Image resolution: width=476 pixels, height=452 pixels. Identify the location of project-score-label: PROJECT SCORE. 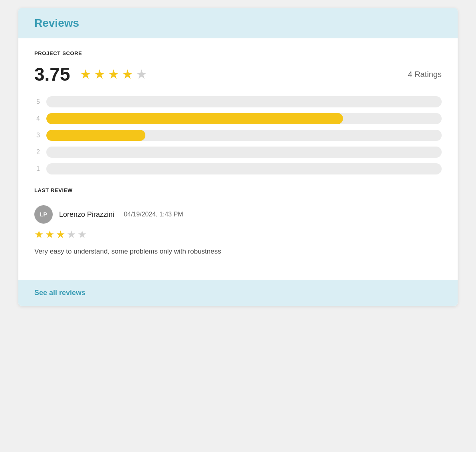
(238, 54).